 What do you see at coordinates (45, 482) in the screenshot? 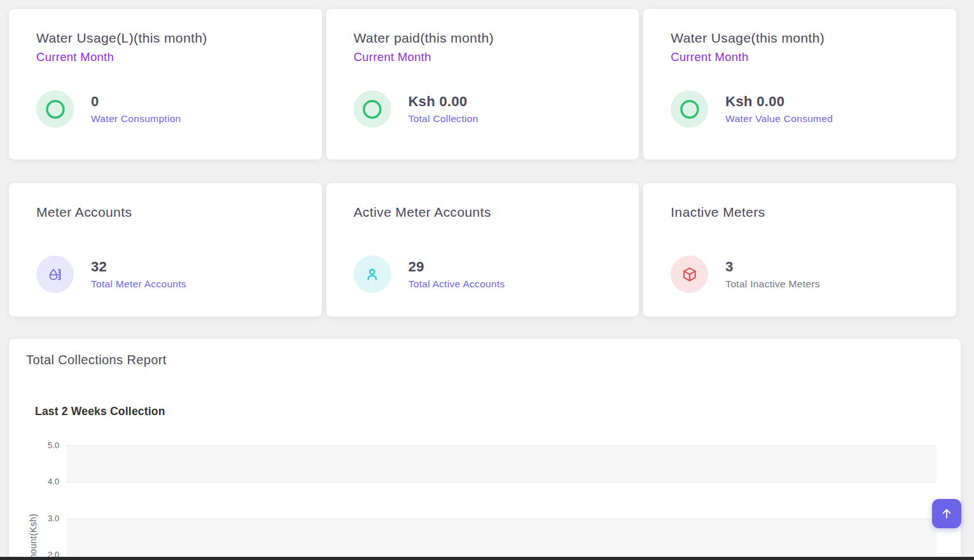
I see `y-axis-tick: 4.0` at bounding box center [45, 482].